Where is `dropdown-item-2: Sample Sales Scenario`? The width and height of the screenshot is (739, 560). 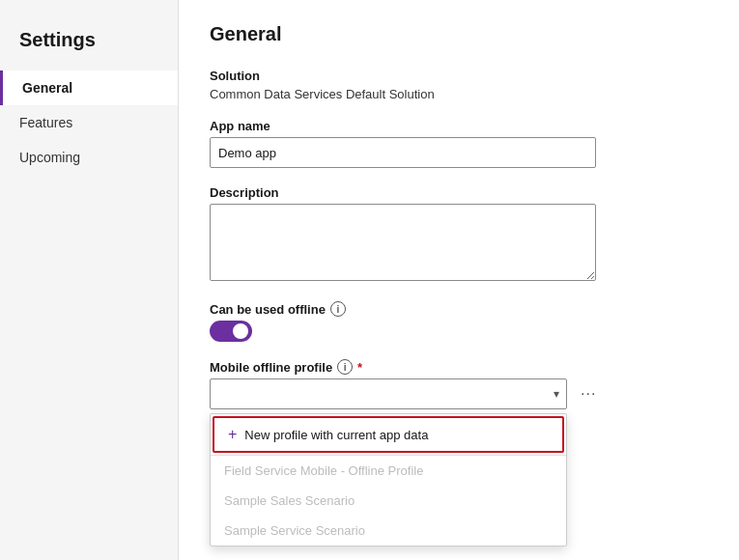 dropdown-item-2: Sample Sales Scenario is located at coordinates (388, 500).